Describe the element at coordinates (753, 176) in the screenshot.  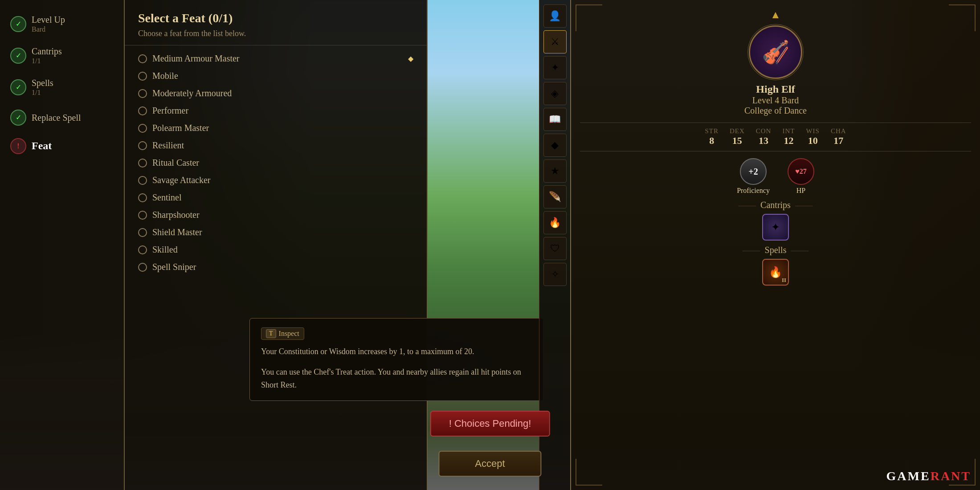
I see `proficiency-stat: +2 Proficiency` at that location.